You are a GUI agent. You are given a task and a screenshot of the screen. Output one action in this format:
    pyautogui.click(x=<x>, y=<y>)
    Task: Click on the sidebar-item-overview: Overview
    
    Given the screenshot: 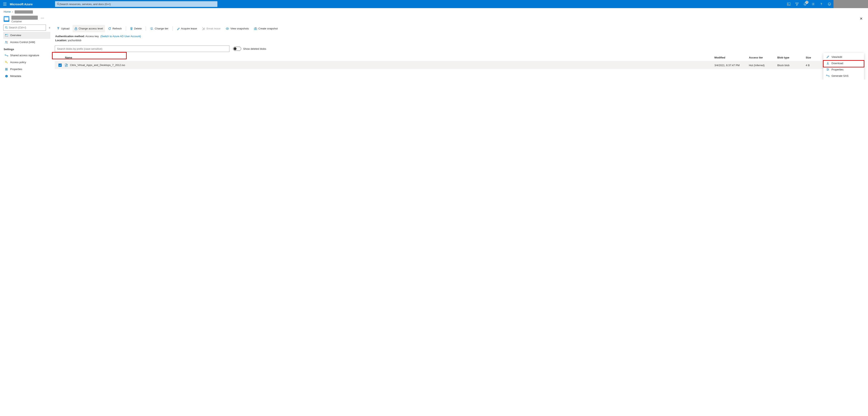 What is the action you would take?
    pyautogui.click(x=27, y=35)
    